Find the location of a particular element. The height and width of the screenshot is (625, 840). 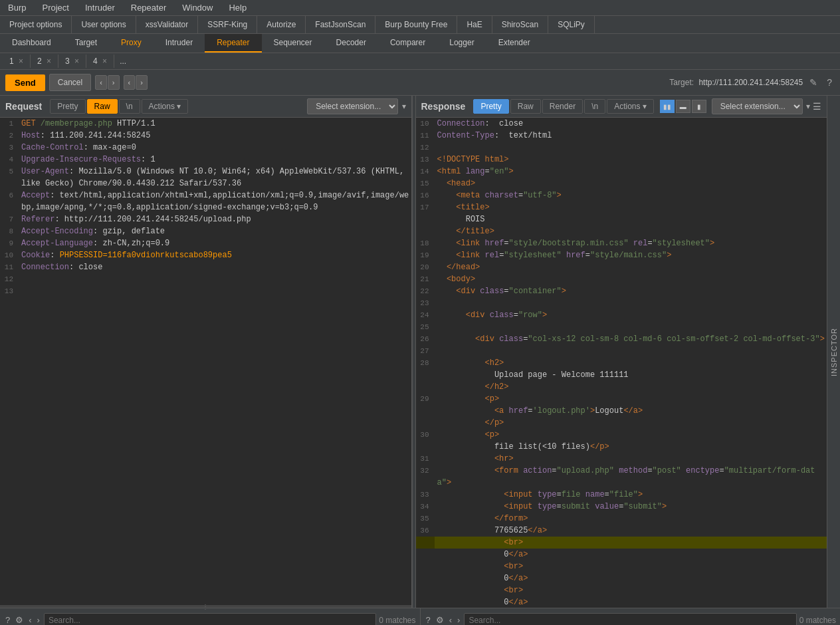

help-button: ? is located at coordinates (829, 82).